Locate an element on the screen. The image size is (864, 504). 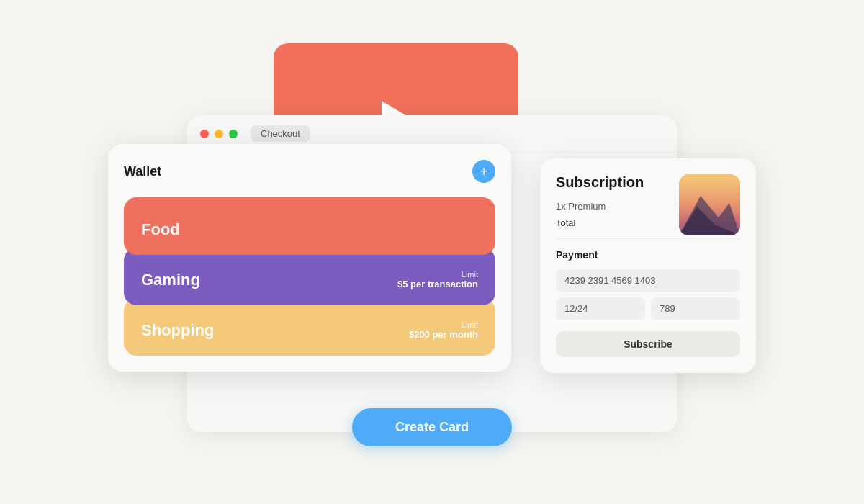
payment-label: Payment is located at coordinates (648, 255).